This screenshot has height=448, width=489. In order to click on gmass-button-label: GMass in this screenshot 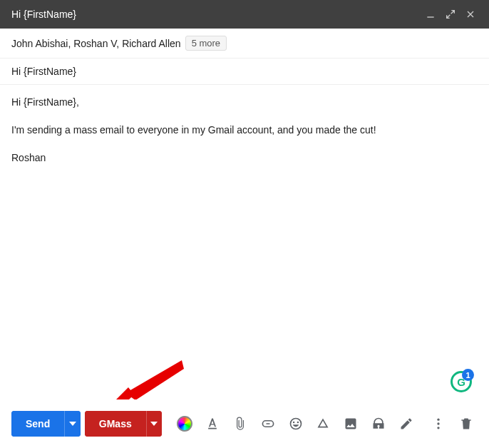, I will do `click(115, 424)`.